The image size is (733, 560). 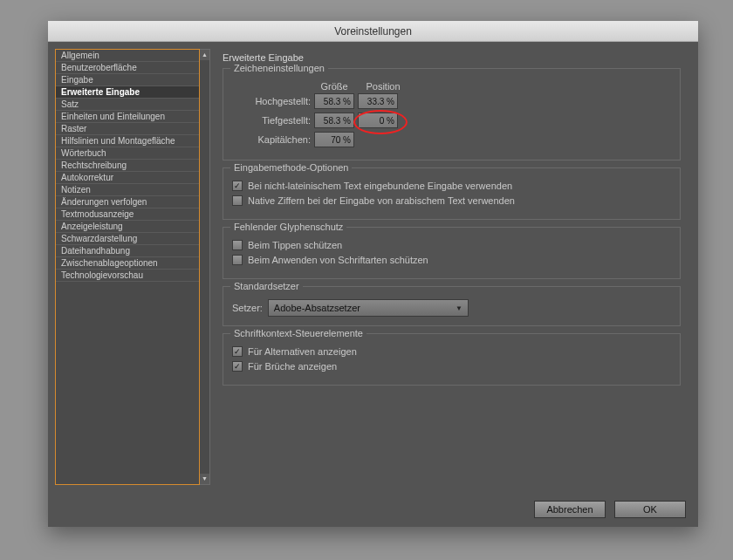 What do you see at coordinates (127, 190) in the screenshot?
I see `sidebar-item-11: Notizen` at bounding box center [127, 190].